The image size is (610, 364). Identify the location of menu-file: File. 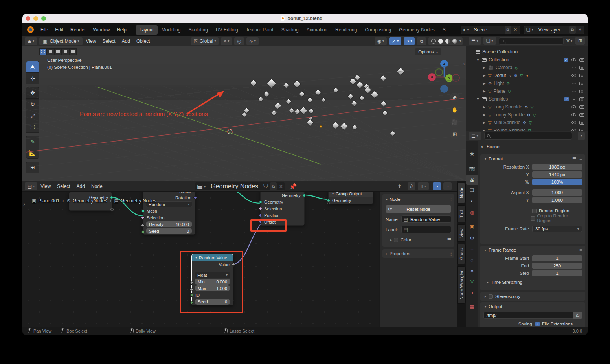
(44, 30).